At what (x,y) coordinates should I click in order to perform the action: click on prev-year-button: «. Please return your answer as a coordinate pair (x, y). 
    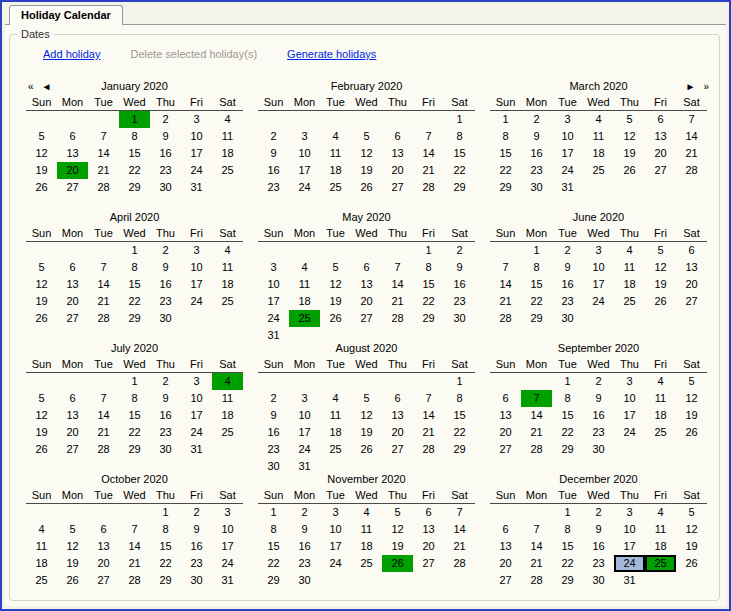
    Looking at the image, I should click on (31, 86).